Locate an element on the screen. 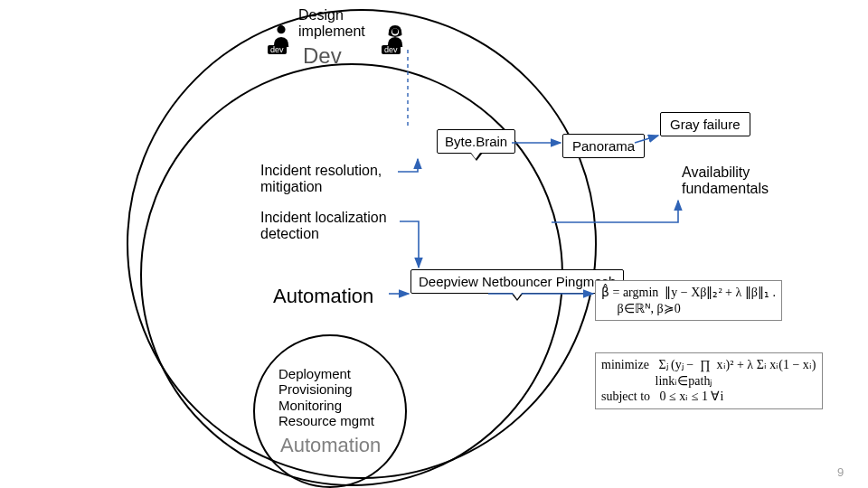 Image resolution: width=868 pixels, height=488 pixels. bytebrain-callout: Byte.Brain is located at coordinates (476, 141).